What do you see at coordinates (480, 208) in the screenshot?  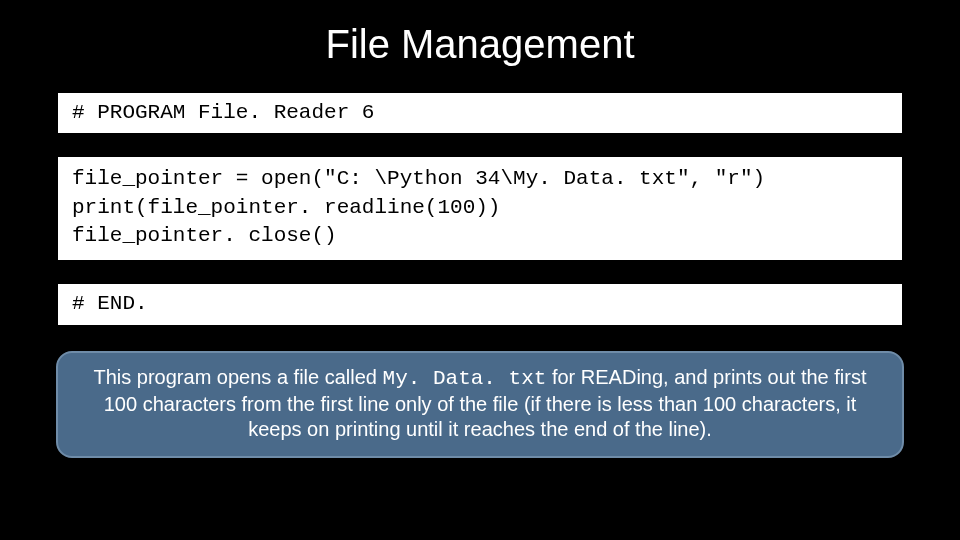 I see `code-line: print(file_pointer. readline(100))` at bounding box center [480, 208].